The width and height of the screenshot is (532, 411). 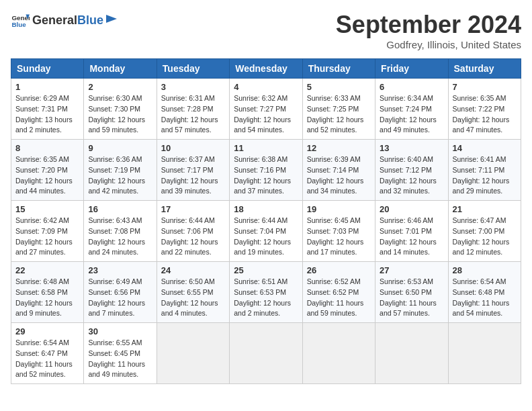 What do you see at coordinates (266, 87) in the screenshot?
I see `day-number: 4` at bounding box center [266, 87].